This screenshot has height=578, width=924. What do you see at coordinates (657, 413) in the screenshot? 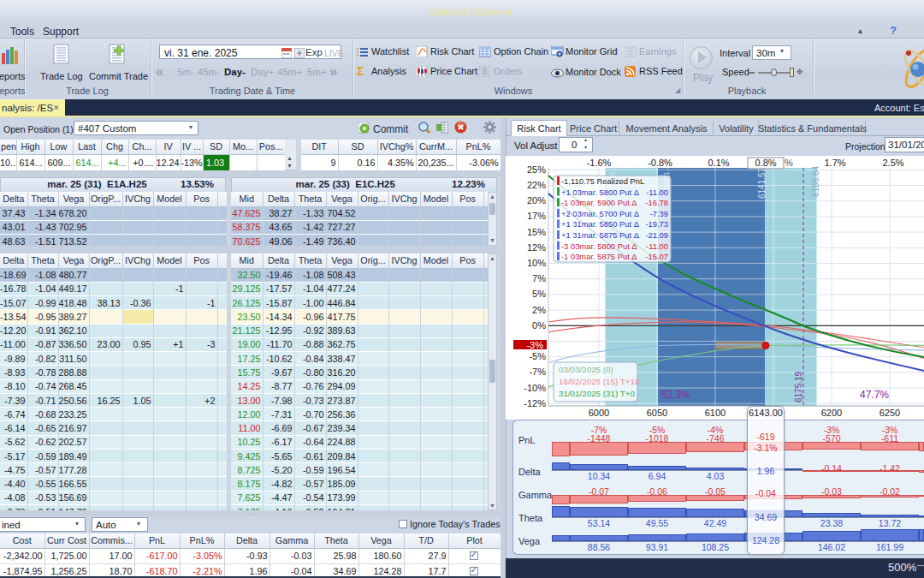
I see `svg-text: 6050` at bounding box center [657, 413].